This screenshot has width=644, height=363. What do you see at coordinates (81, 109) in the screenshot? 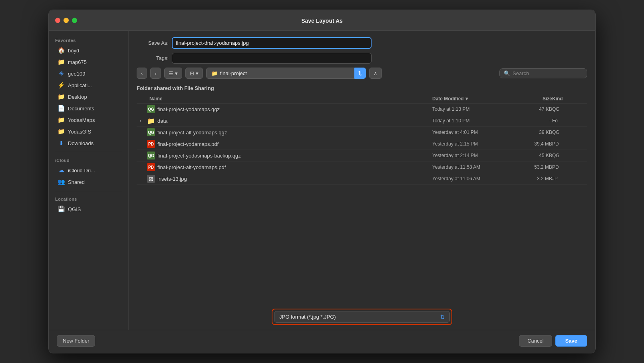
I see `sidebar-item-label: Documents` at bounding box center [81, 109].